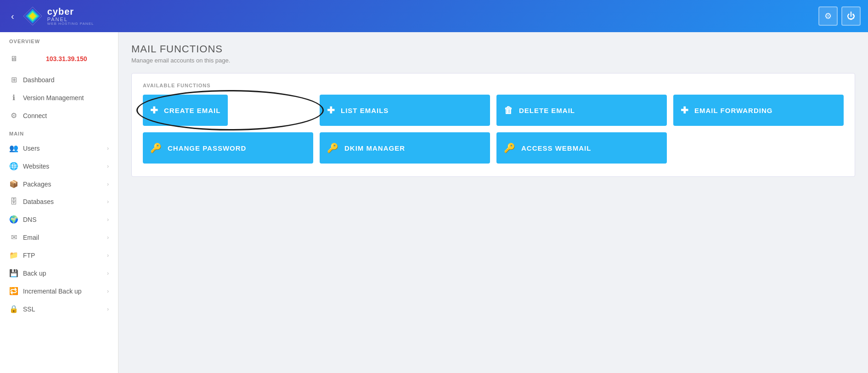 This screenshot has width=868, height=373. I want to click on ssl-icon: 🔒, so click(14, 309).